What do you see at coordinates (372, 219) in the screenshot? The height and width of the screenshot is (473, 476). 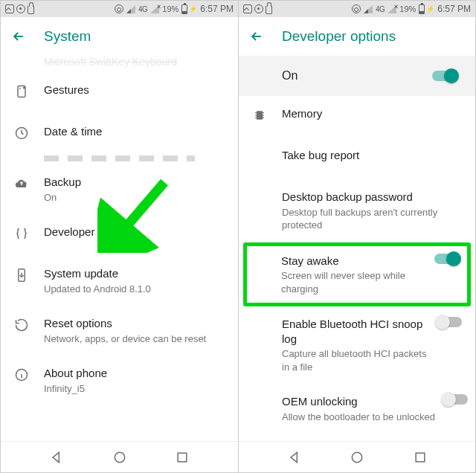 I see `row-subtitle: Desktop full backups aren't currently pr…` at bounding box center [372, 219].